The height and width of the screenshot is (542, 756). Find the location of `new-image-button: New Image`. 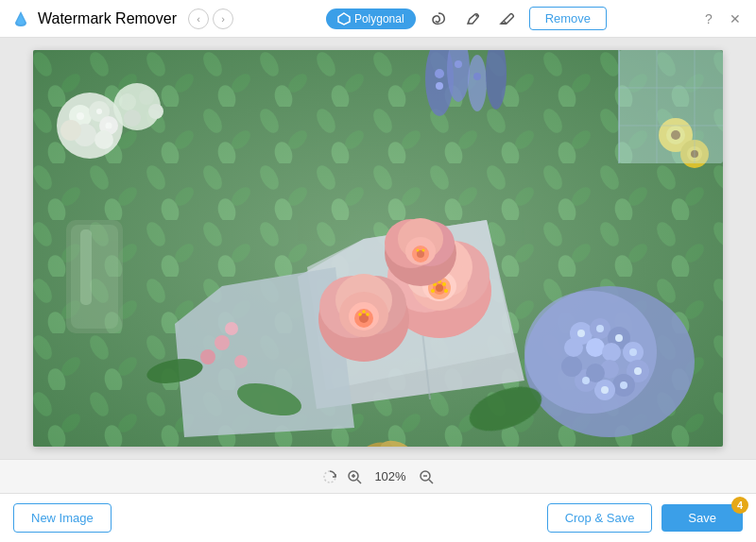

new-image-button: New Image is located at coordinates (62, 517).